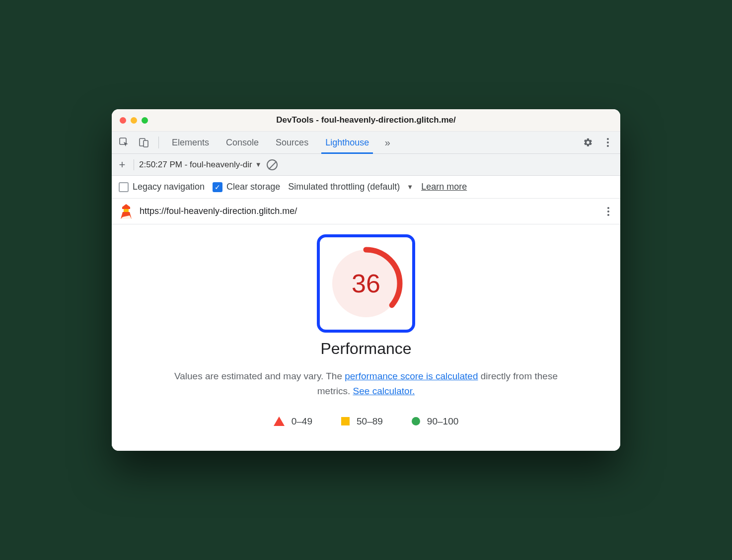  I want to click on legend-poor: 0–49, so click(293, 421).